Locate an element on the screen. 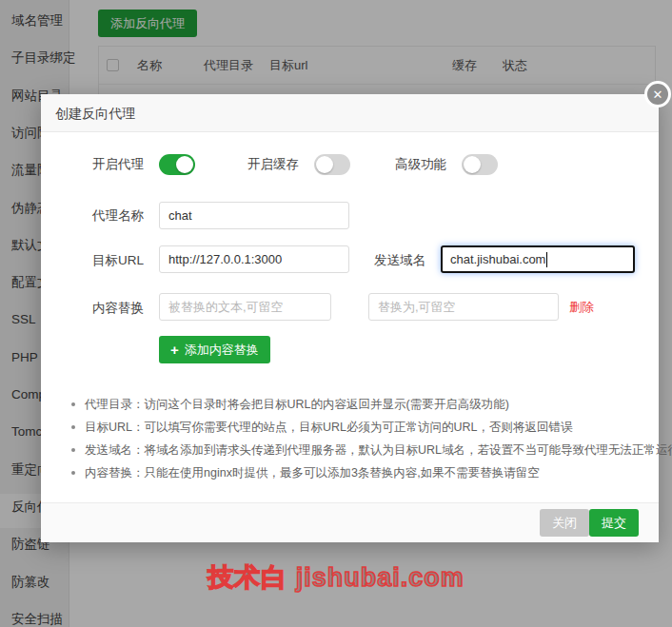 The height and width of the screenshot is (627, 672). add-replace-label: 添加内容替换 is located at coordinates (222, 350).